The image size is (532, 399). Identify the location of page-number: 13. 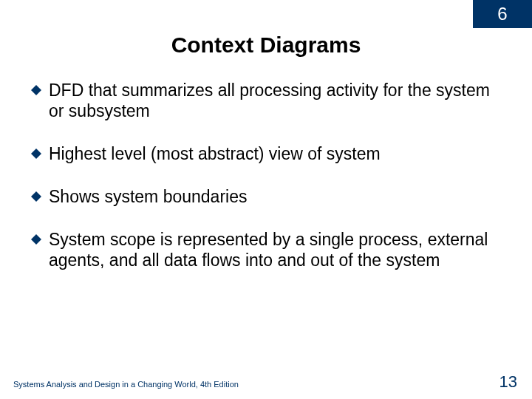
(508, 382).